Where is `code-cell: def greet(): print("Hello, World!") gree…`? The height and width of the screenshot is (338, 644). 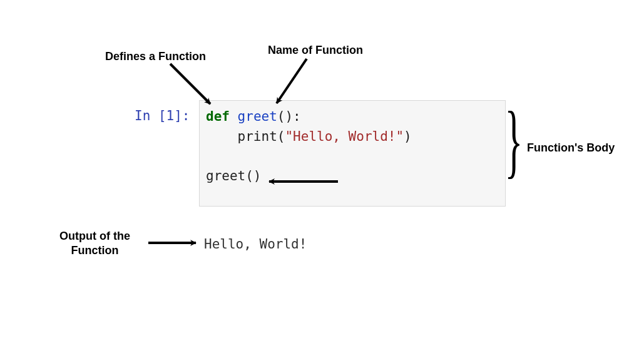 code-cell: def greet(): print("Hello, World!") gree… is located at coordinates (352, 153).